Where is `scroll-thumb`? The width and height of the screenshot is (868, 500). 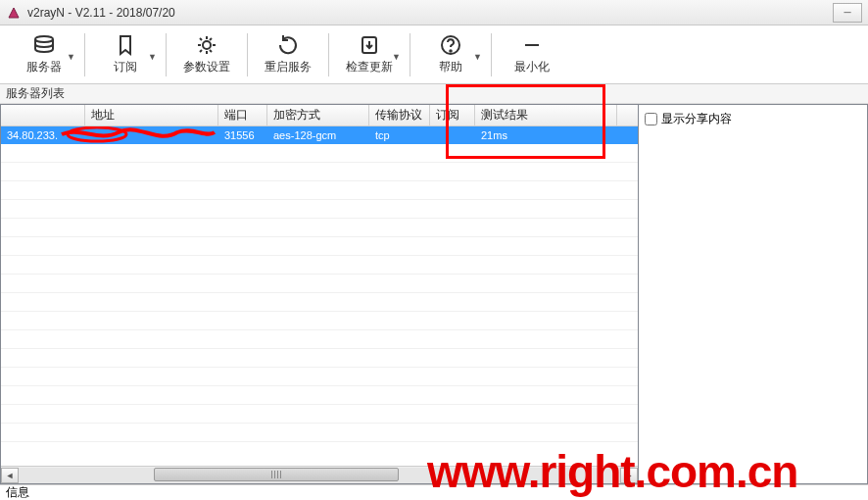 scroll-thumb is located at coordinates (276, 475).